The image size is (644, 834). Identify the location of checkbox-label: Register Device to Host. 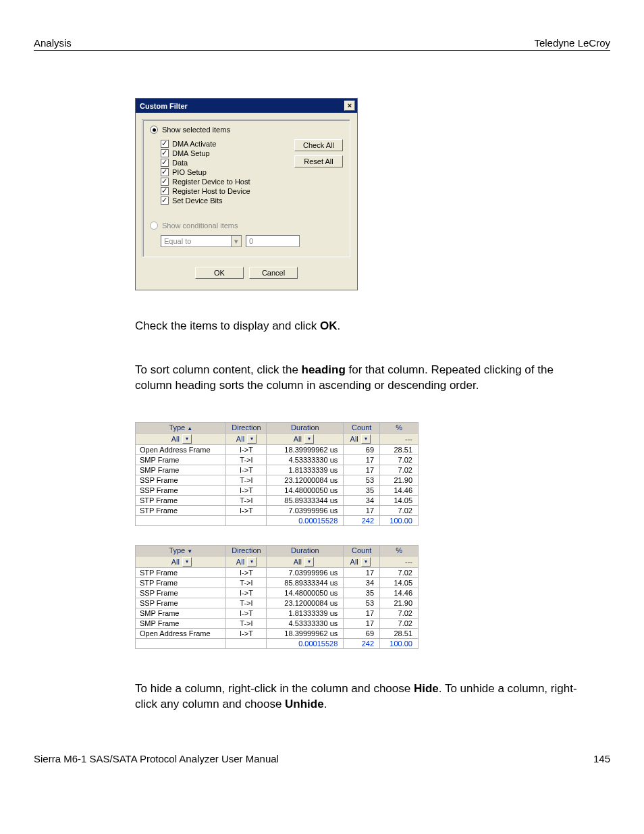
(211, 182).